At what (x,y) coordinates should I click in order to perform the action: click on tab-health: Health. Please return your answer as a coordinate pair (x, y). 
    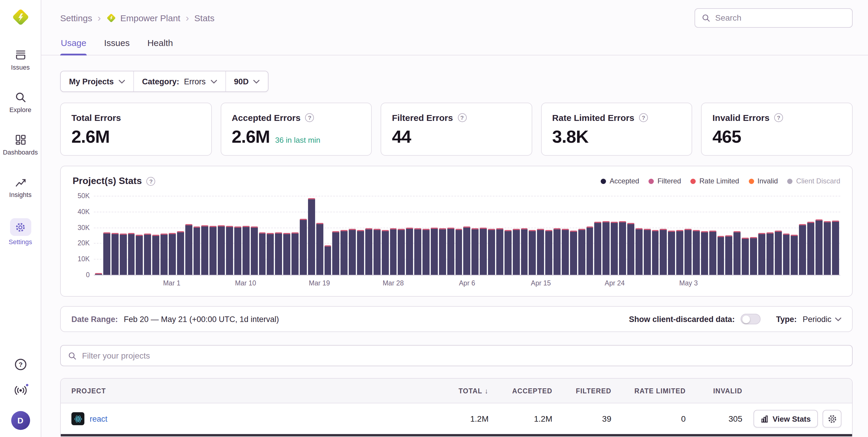
    Looking at the image, I should click on (160, 44).